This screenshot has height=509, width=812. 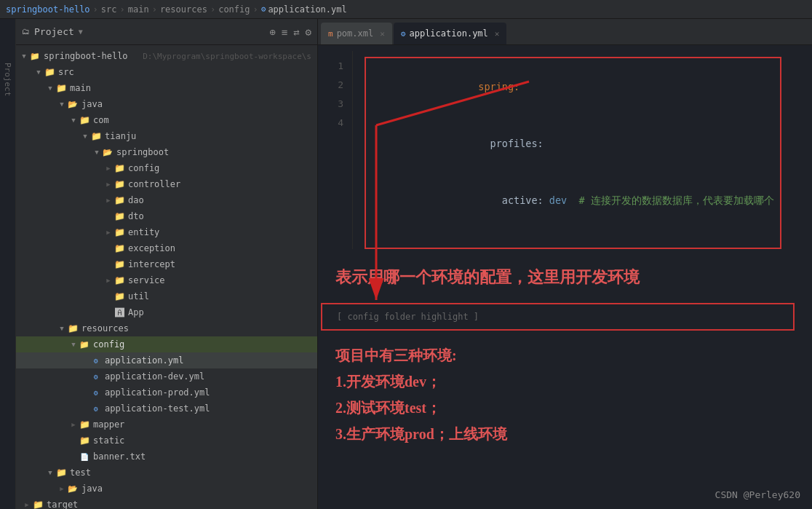 I want to click on tree-item-config-resources: ▼ 📁 config, so click(x=167, y=344).